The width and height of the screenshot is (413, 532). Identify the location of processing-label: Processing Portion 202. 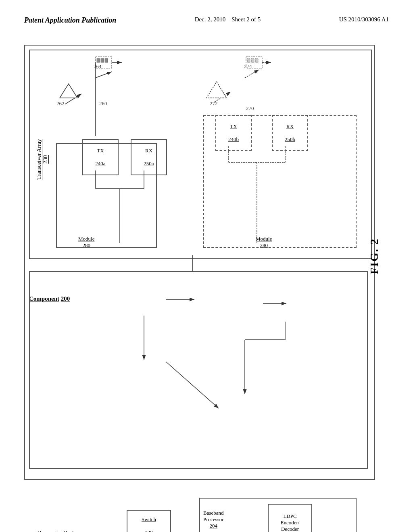
(59, 531).